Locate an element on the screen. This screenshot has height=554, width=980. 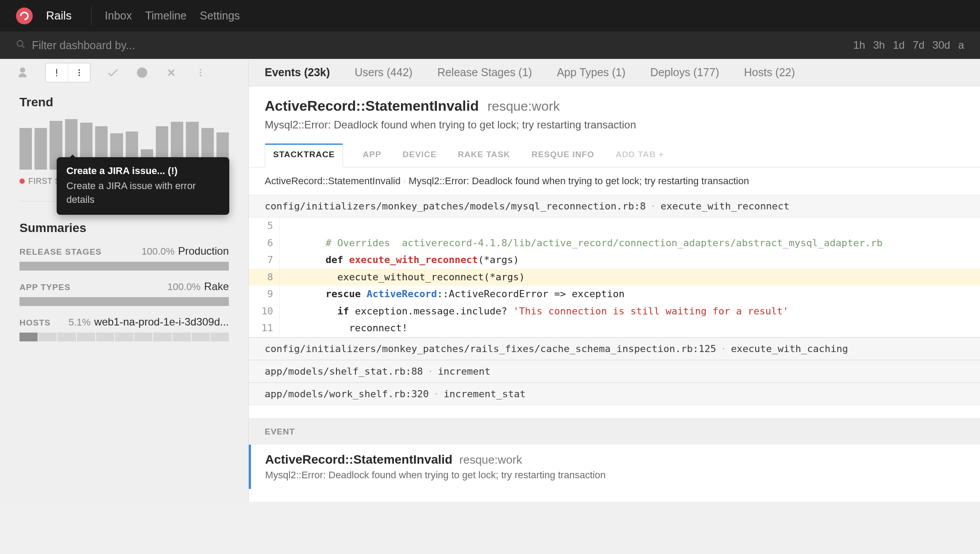
summary-hosts: HOSTS 5.1%web1-na-prod-1e-i-3d309d... is located at coordinates (124, 322).